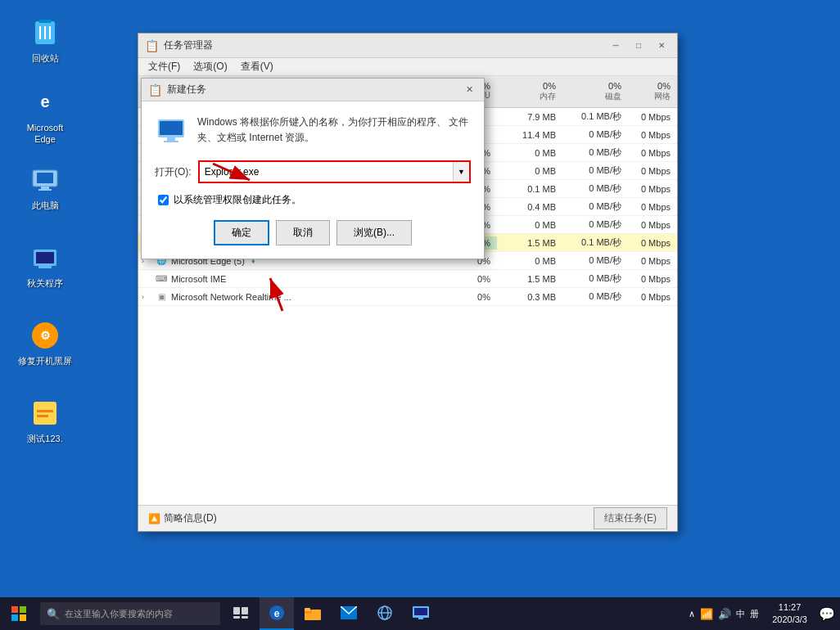 The width and height of the screenshot is (840, 630). I want to click on dialog-computer-icon, so click(171, 131).